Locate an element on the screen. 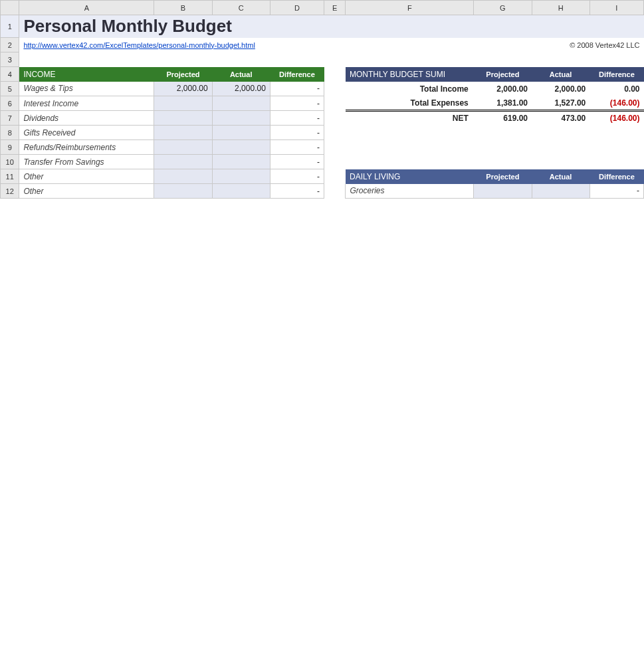 The width and height of the screenshot is (644, 645). summary-total-income: Total Income is located at coordinates (409, 89).